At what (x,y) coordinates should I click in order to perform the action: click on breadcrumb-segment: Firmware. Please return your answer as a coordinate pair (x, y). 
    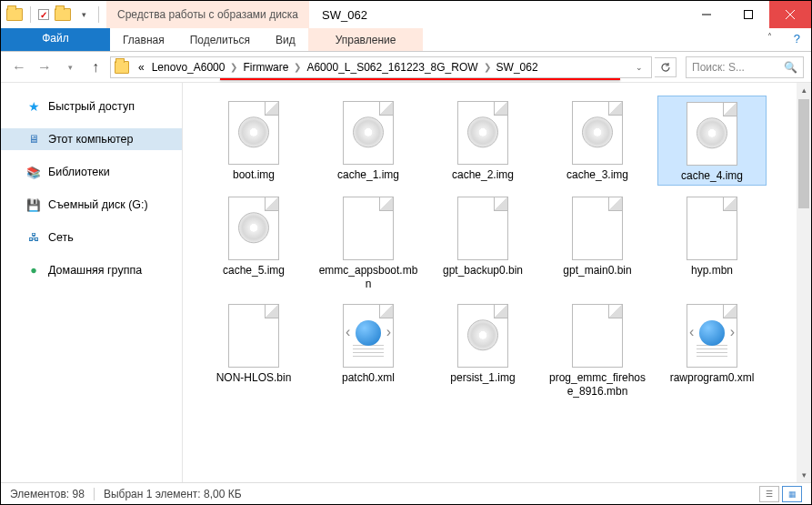
    Looking at the image, I should click on (266, 67).